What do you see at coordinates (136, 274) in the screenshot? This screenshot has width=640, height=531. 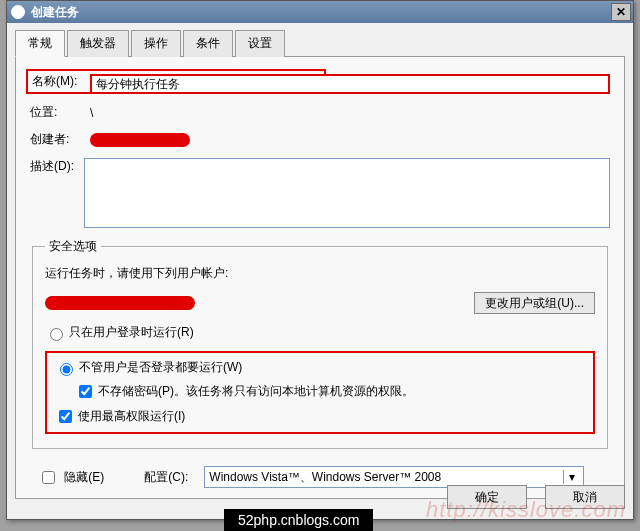 I see `run-as-label: 运行任务时，请使用下列用户帐户:` at bounding box center [136, 274].